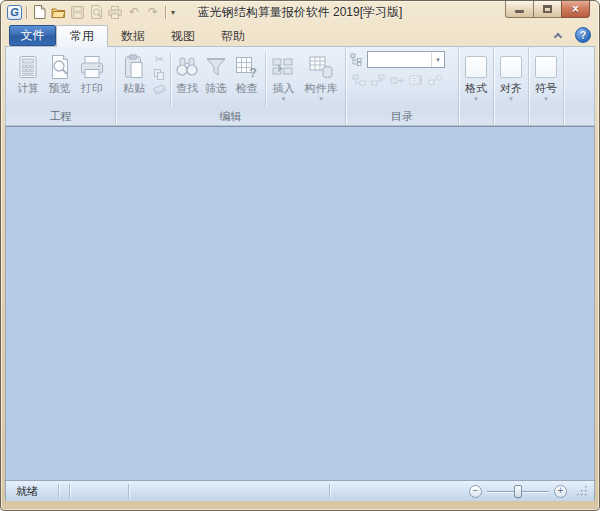  Describe the element at coordinates (58, 12) in the screenshot. I see `open-file-button` at that location.